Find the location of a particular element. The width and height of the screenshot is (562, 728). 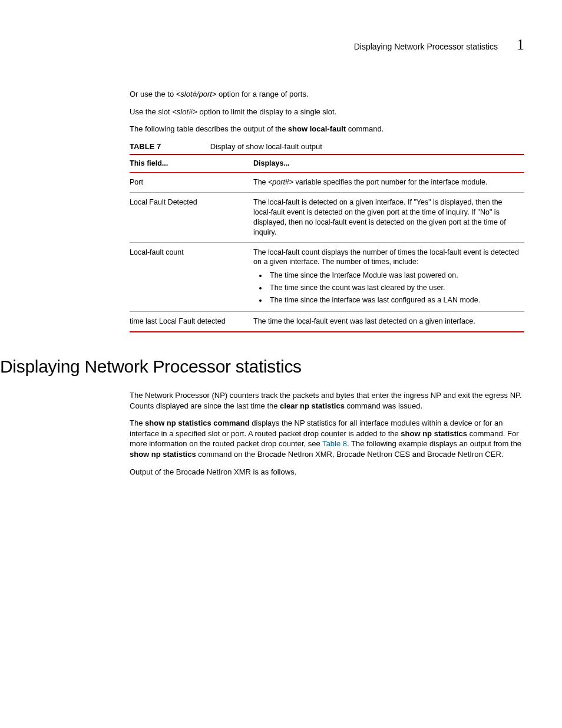

chapter-number: 1 is located at coordinates (521, 45).